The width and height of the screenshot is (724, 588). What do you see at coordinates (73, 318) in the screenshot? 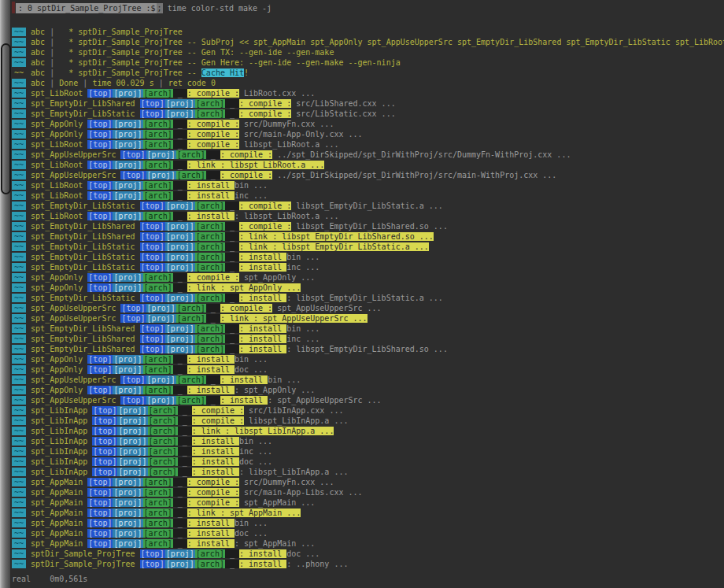
I see `project-name: spt_AppUseUpperSrc` at bounding box center [73, 318].